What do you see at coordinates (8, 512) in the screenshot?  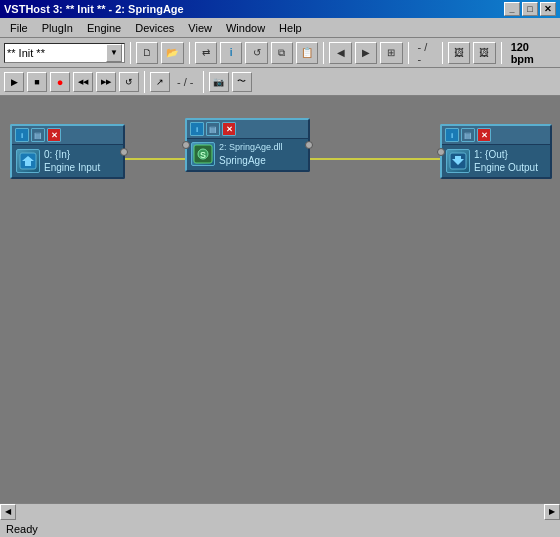 I see `scroll-left-button: ◀` at bounding box center [8, 512].